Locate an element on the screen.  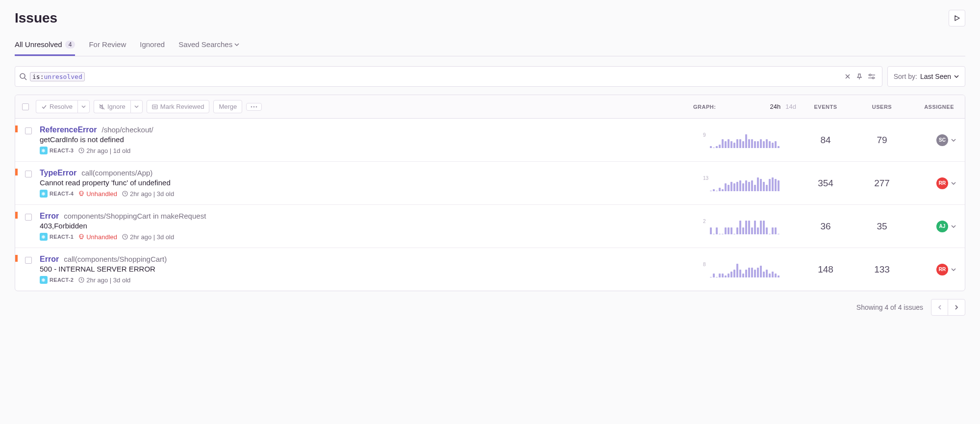
table-row: ReferenceError /shop/checkout/ getCardIn… is located at coordinates (490, 140).